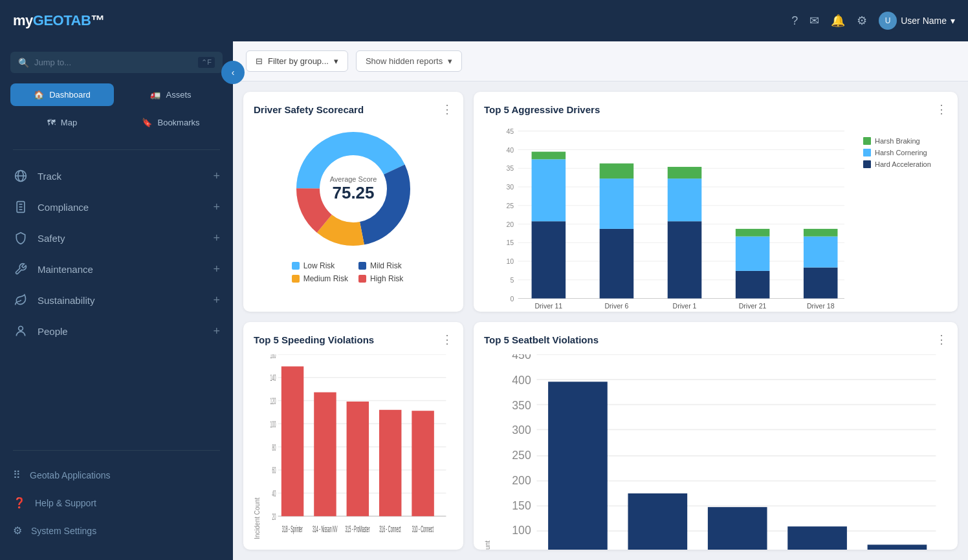 The width and height of the screenshot is (968, 560). What do you see at coordinates (116, 207) in the screenshot?
I see `sidebar-item-compliance: Compliance +` at bounding box center [116, 207].